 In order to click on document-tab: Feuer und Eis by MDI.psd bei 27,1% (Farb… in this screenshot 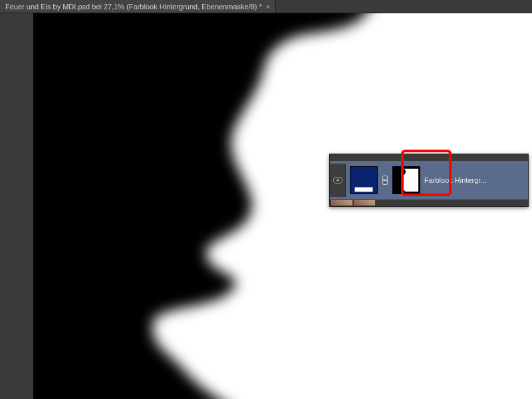, I will do `click(138, 7)`.